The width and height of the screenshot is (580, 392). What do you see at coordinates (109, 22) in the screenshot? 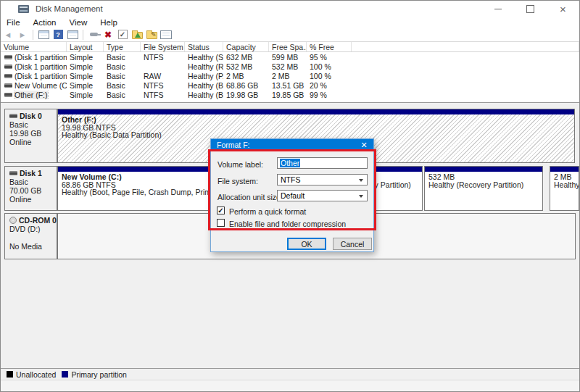
I see `menu-help: Help` at bounding box center [109, 22].